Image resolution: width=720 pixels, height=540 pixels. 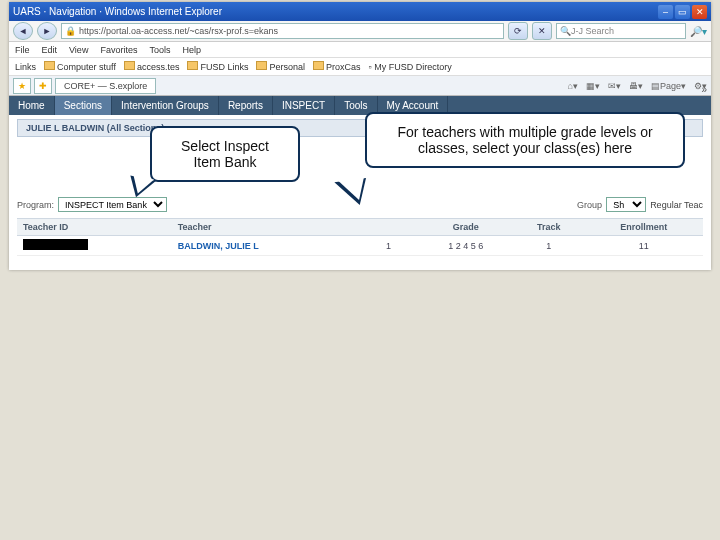 I want to click on tab-bar: ★ ✚ CORE+ — S.explore ⌂▾ ▦▾ ✉▾ 🖶▾ ▤Page▾…, so click(x=360, y=86).